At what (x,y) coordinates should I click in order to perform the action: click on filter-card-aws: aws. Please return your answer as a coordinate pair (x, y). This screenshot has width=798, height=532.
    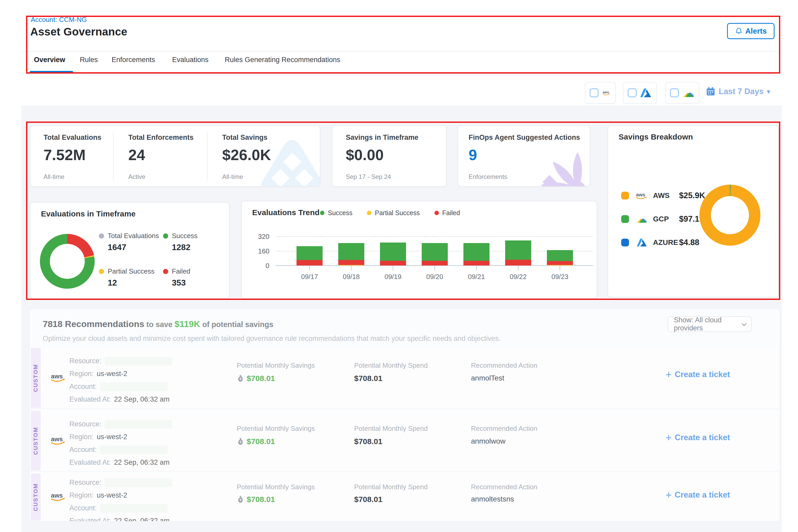
    Looking at the image, I should click on (601, 93).